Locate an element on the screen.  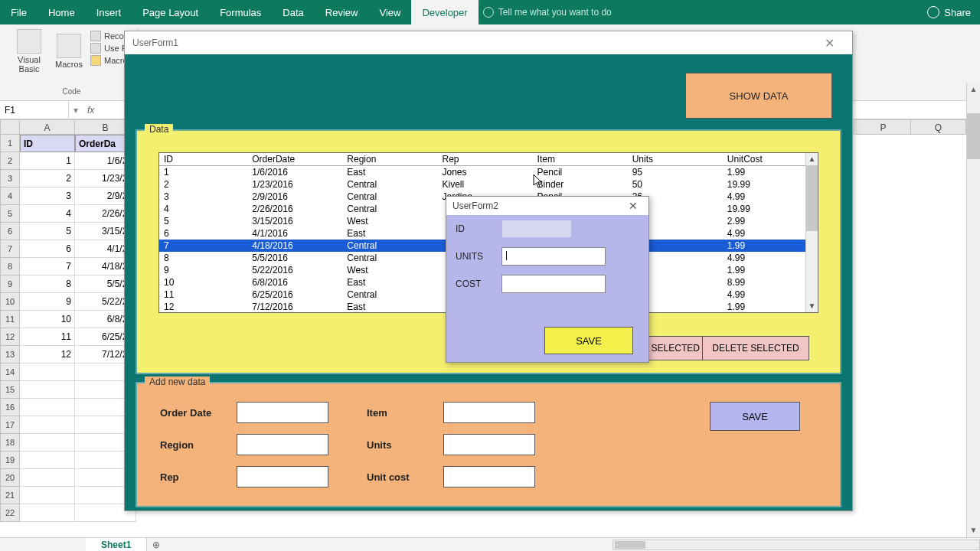
row-header: 11 is located at coordinates (10, 320).